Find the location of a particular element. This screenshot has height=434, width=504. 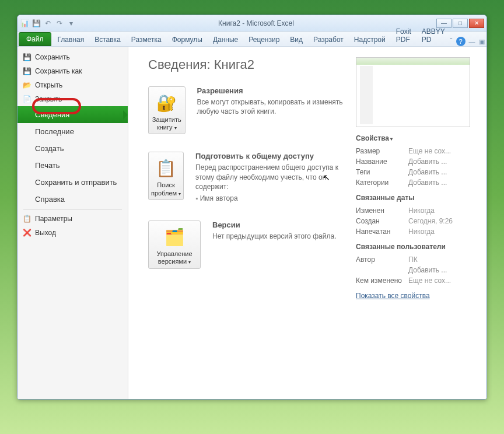

page-title: Сведения: Книга2 is located at coordinates (249, 65).